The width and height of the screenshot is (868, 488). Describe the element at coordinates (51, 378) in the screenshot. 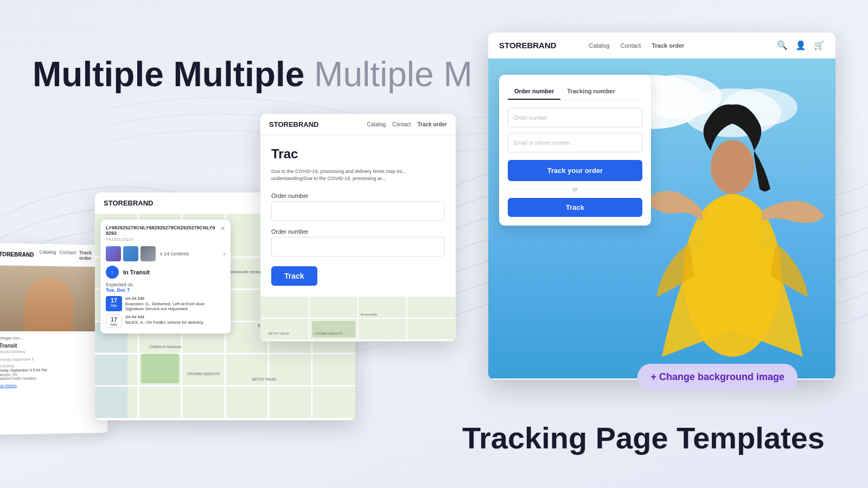

I see `last-activity-desc: Departed FedEx location` at that location.